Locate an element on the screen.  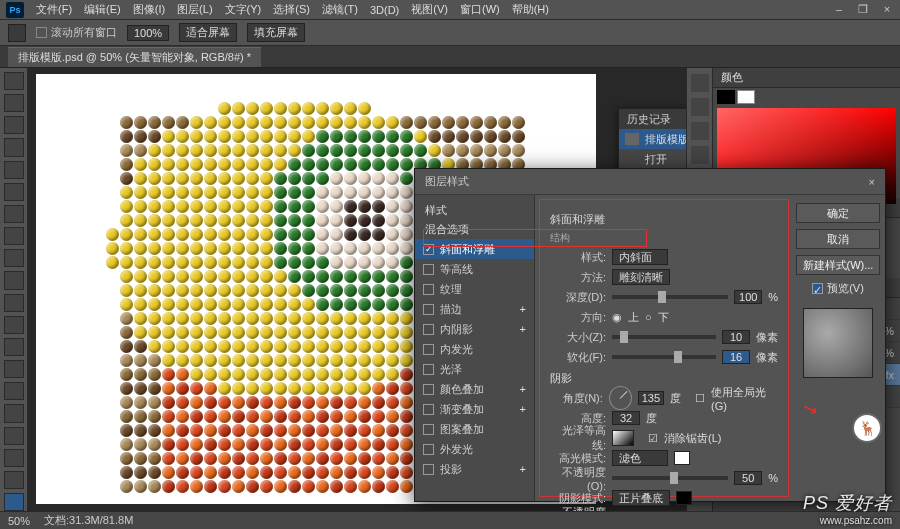
document-tab: 排版模版.psd @ 50% (矢量智能对象, RGB/8#) * is located at coordinates (134, 57).